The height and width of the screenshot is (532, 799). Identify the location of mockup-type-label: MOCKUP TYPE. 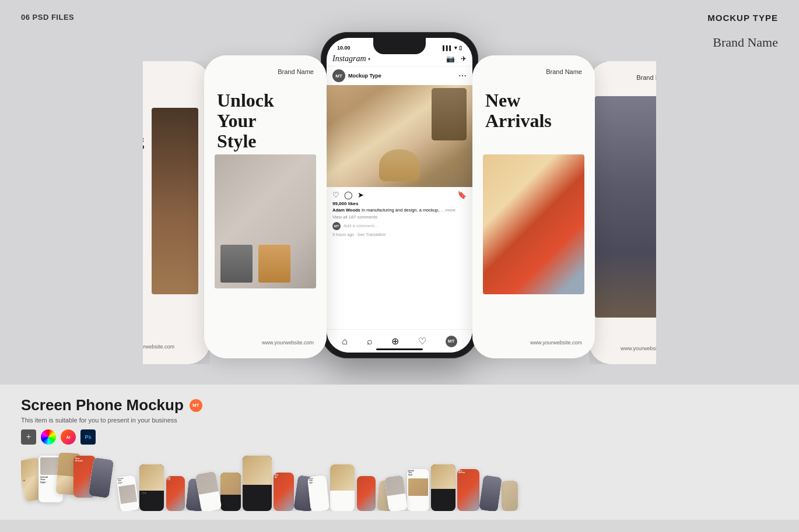
(743, 17).